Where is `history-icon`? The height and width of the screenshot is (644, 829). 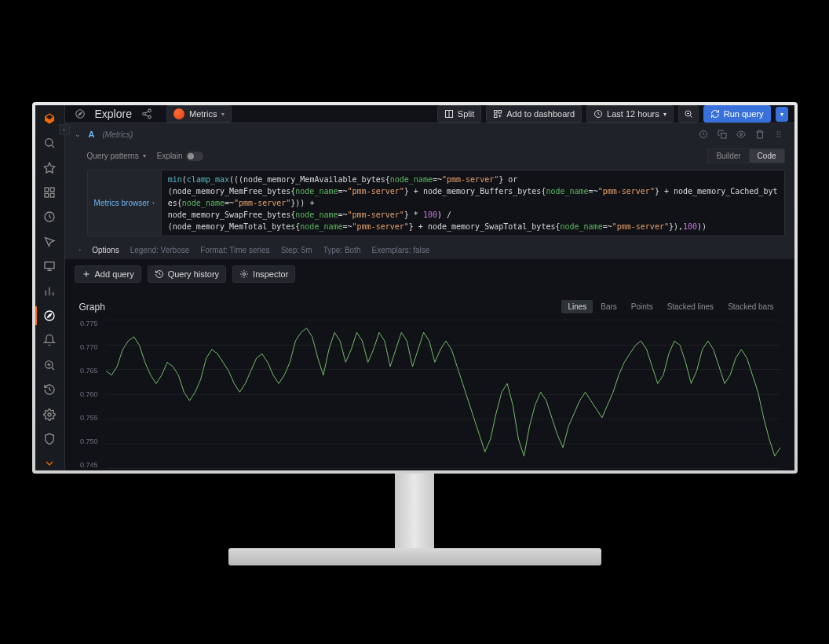 history-icon is located at coordinates (49, 390).